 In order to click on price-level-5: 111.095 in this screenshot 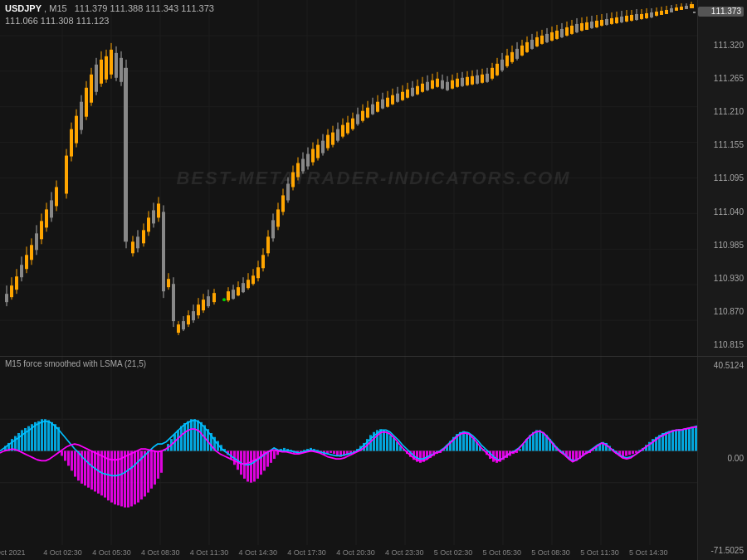, I will do `click(720, 178)`.